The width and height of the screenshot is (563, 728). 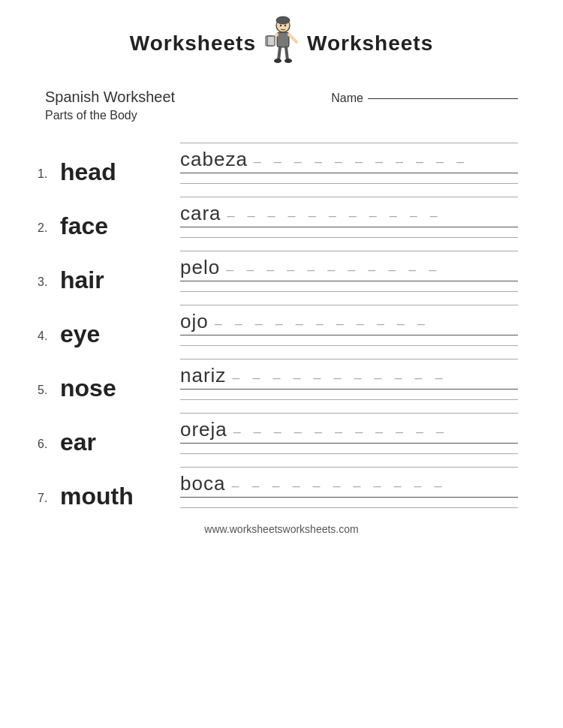 What do you see at coordinates (349, 268) in the screenshot?
I see `writing-word-line-3: pelo – – – – – – – – – – –` at bounding box center [349, 268].